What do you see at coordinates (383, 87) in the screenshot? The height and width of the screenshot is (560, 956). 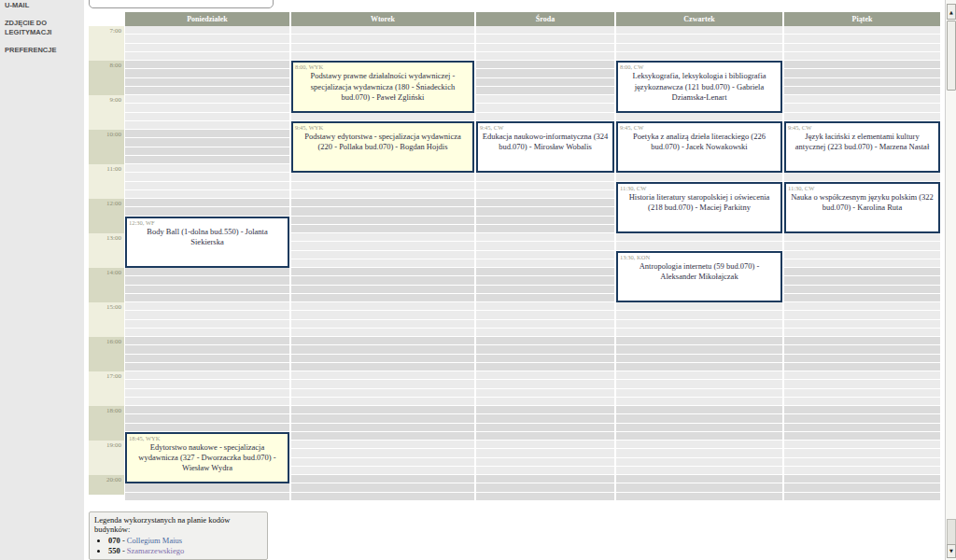 I see `course-block-2: 8:00, WYKPodstawy prawne działalności wy…` at bounding box center [383, 87].